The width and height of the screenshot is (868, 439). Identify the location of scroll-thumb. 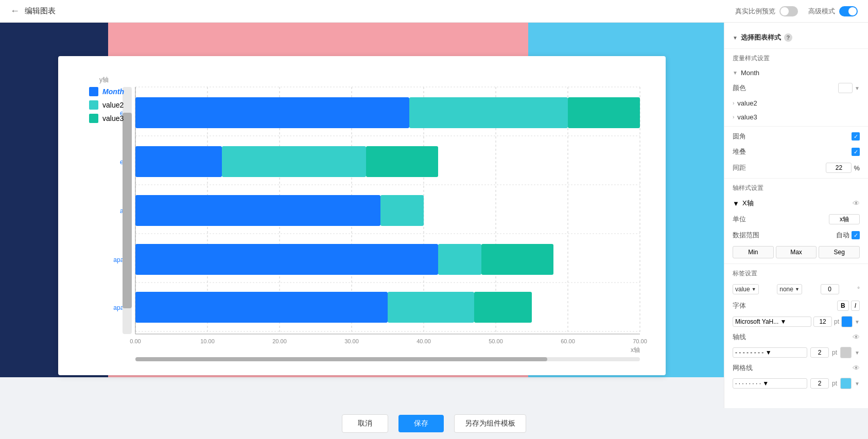
(341, 359).